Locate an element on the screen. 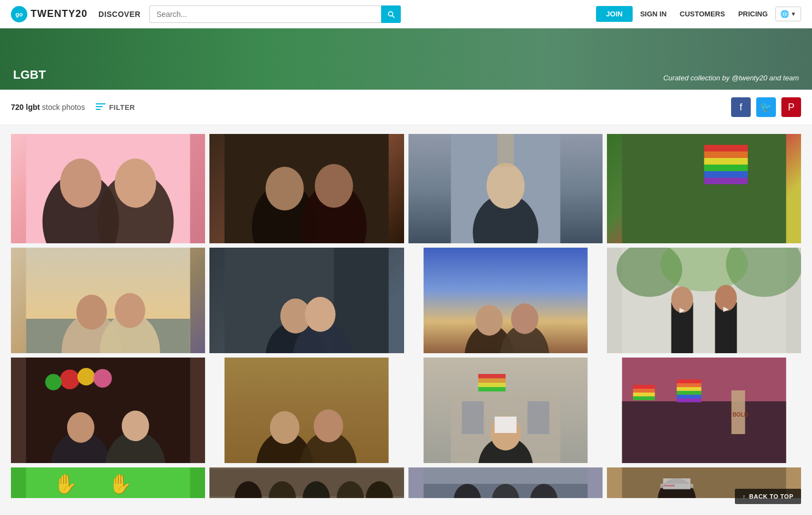  filter-bar: 720 lgbt stock photos FILTER f 🐦 P is located at coordinates (406, 107).